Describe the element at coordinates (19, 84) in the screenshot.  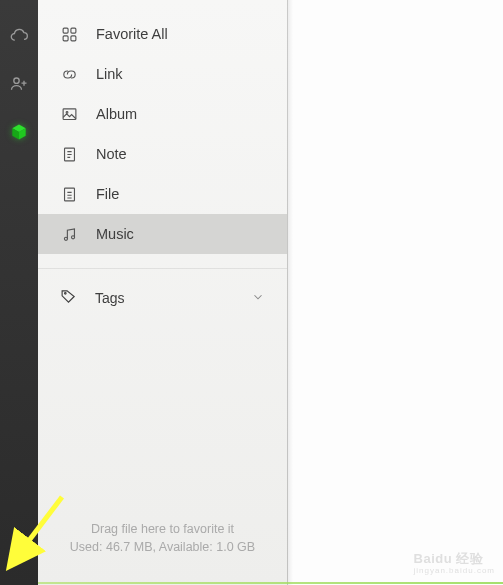
I see `add-user-icon` at that location.